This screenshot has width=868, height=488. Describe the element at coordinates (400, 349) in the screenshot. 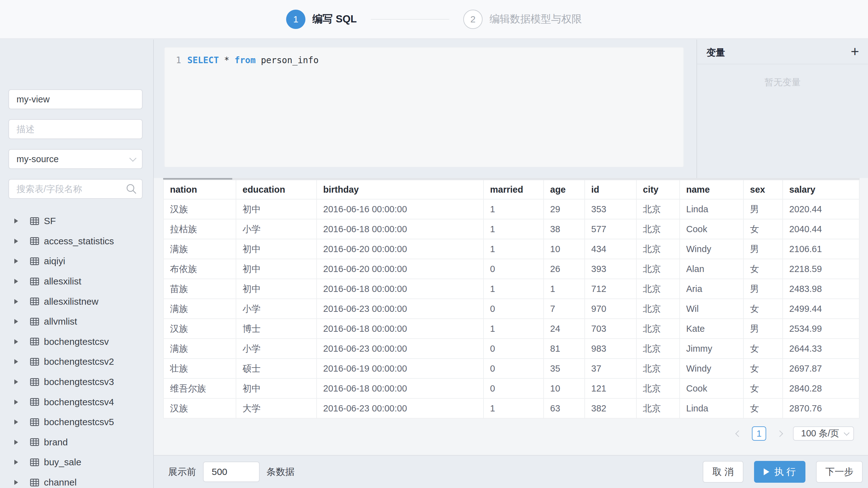

I see `table-cell: 2016-06-23 00:00:00` at that location.